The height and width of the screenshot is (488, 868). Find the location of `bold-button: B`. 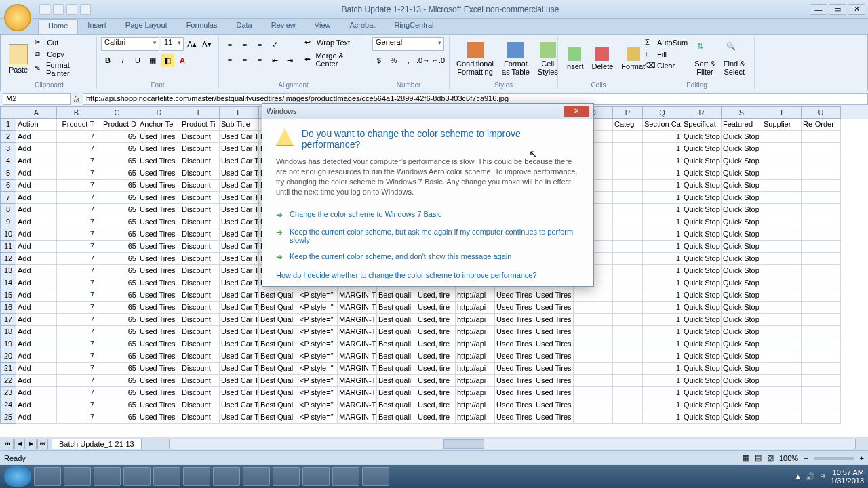

bold-button: B is located at coordinates (108, 60).